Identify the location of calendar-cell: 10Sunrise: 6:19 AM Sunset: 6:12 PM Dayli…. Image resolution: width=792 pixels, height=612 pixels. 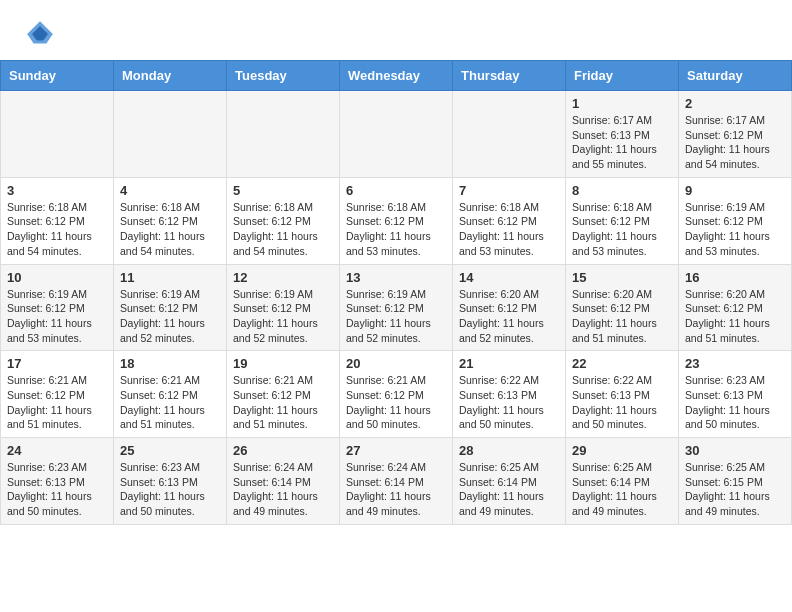
(58, 308).